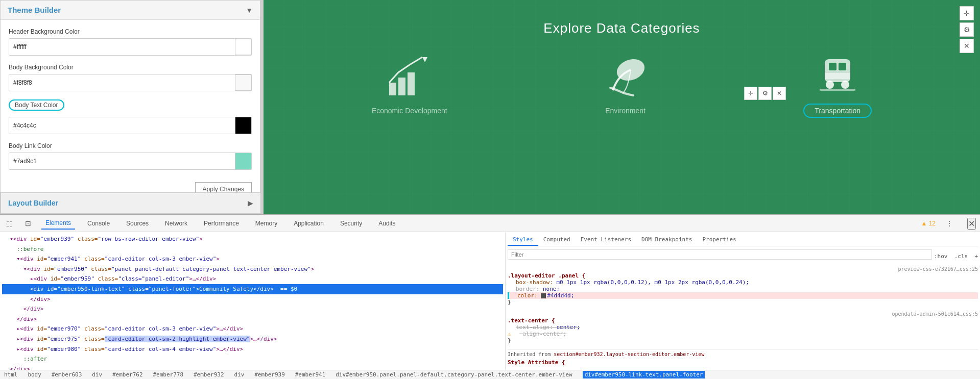 This screenshot has width=980, height=379. What do you see at coordinates (252, 339) in the screenshot?
I see `dom-line: ▸<div id="ember975" class="card-editor c…` at bounding box center [252, 339].